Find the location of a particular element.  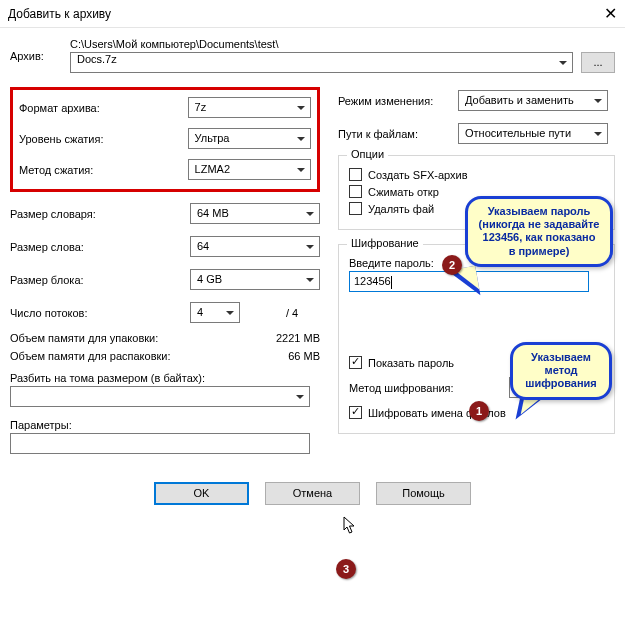

word-select: 64 is located at coordinates (255, 246).